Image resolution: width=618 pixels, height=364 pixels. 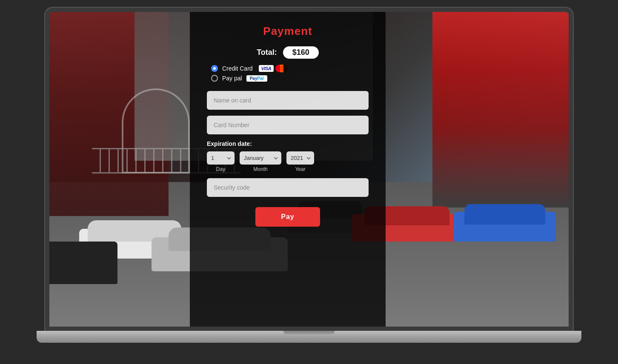 What do you see at coordinates (215, 68) in the screenshot?
I see `credit-card-radio` at bounding box center [215, 68].